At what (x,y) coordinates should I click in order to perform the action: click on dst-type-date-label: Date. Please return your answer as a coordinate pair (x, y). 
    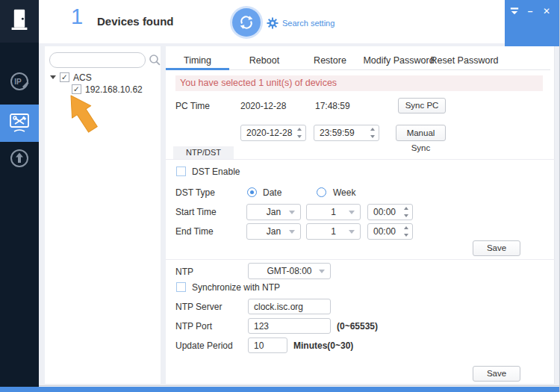
    Looking at the image, I should click on (272, 193).